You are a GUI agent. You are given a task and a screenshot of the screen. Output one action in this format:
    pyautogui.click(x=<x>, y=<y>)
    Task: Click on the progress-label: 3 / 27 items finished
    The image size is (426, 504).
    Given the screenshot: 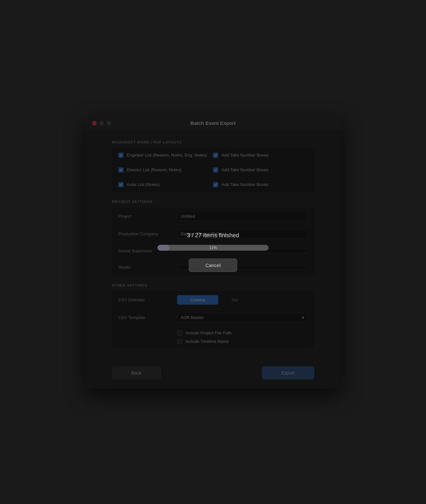 What is the action you would take?
    pyautogui.click(x=213, y=235)
    